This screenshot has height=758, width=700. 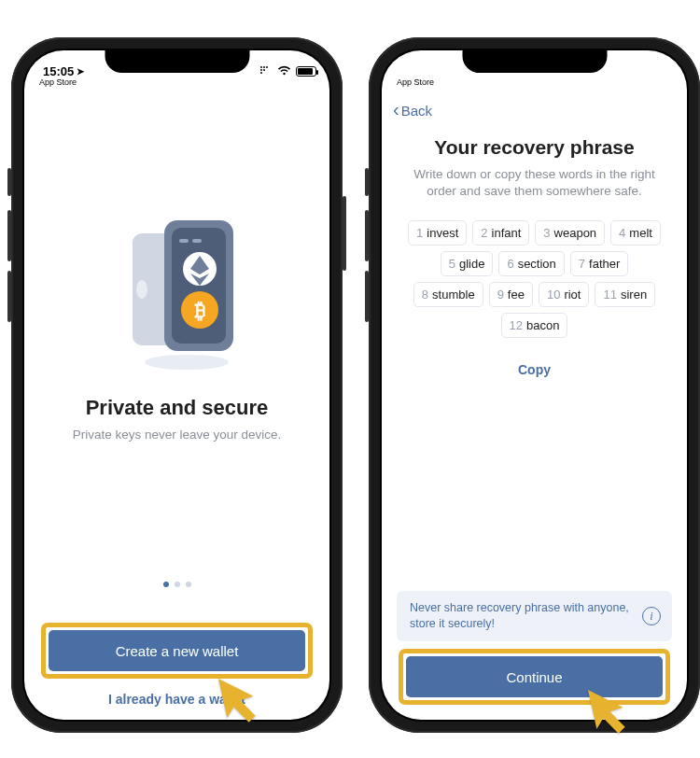 I want to click on chevron-left-icon: ‹, so click(x=396, y=109).